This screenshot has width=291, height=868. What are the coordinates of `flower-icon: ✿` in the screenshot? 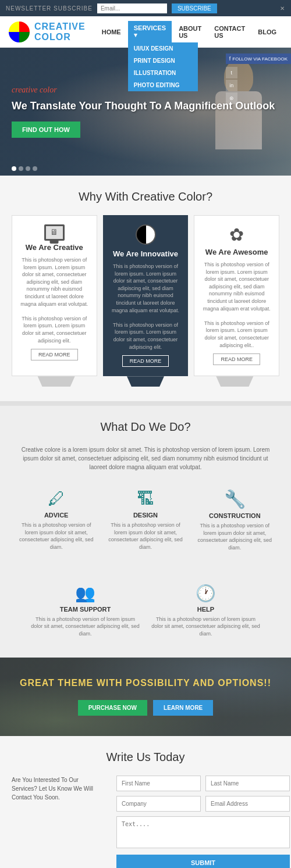 It's located at (236, 235).